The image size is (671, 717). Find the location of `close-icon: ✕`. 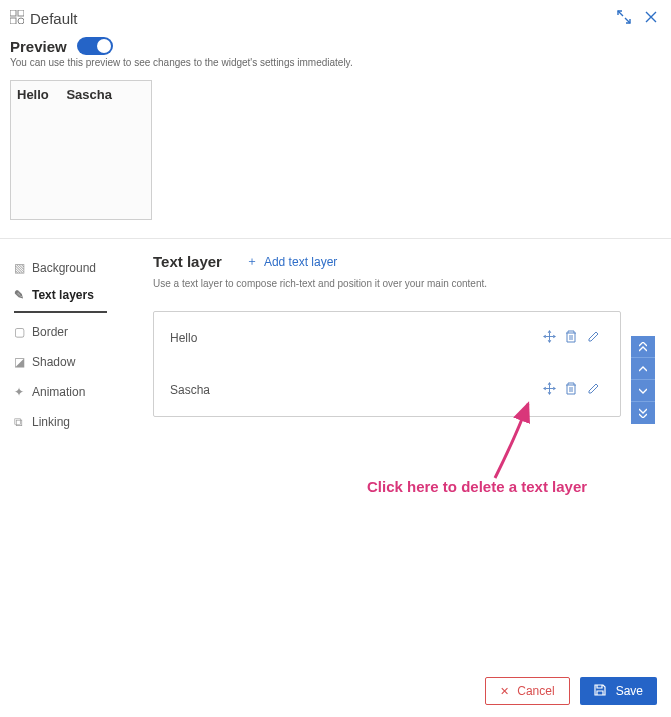

close-icon: ✕ is located at coordinates (504, 692).